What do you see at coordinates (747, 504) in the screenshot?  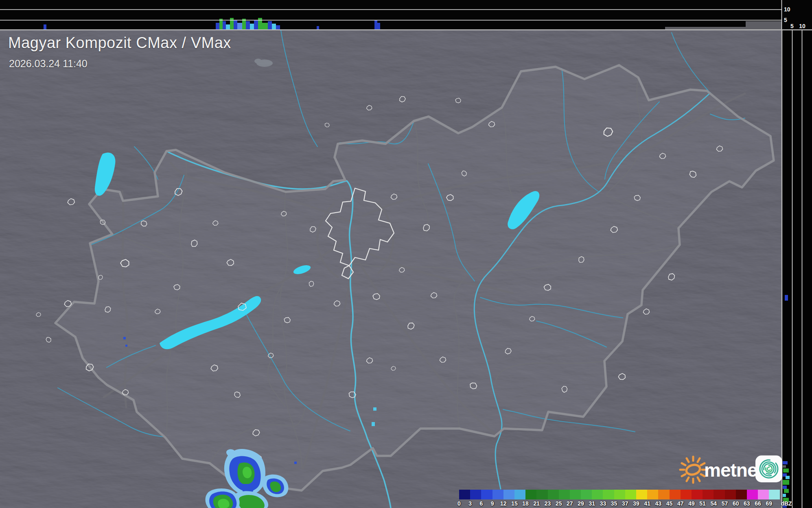 I see `legend-tick-label: 63` at bounding box center [747, 504].